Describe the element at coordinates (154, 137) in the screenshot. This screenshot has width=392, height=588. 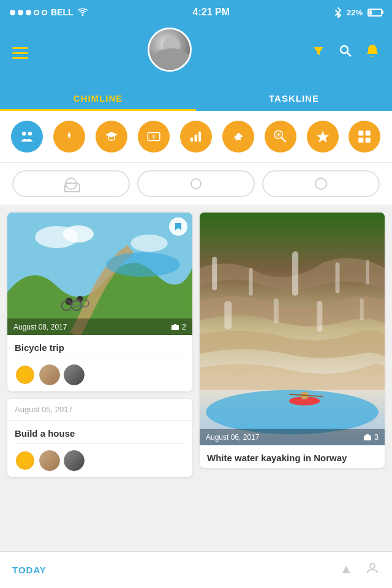
I see `category-money: $` at that location.